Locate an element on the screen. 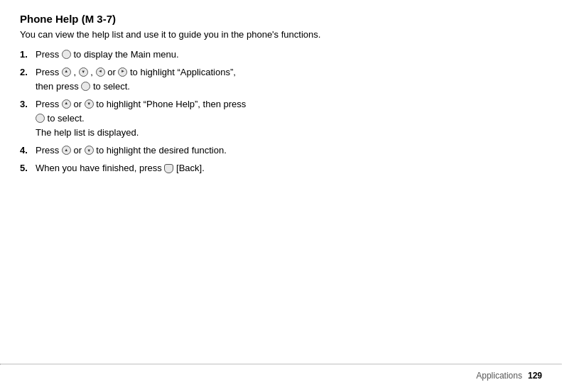 The image size is (562, 392). step-4-or: or is located at coordinates (78, 151).